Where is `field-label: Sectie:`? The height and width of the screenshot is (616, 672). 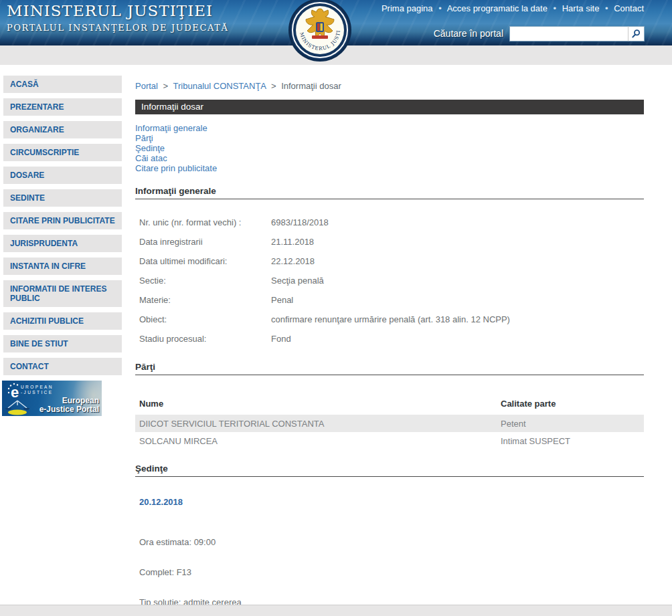 field-label: Sectie: is located at coordinates (205, 285).